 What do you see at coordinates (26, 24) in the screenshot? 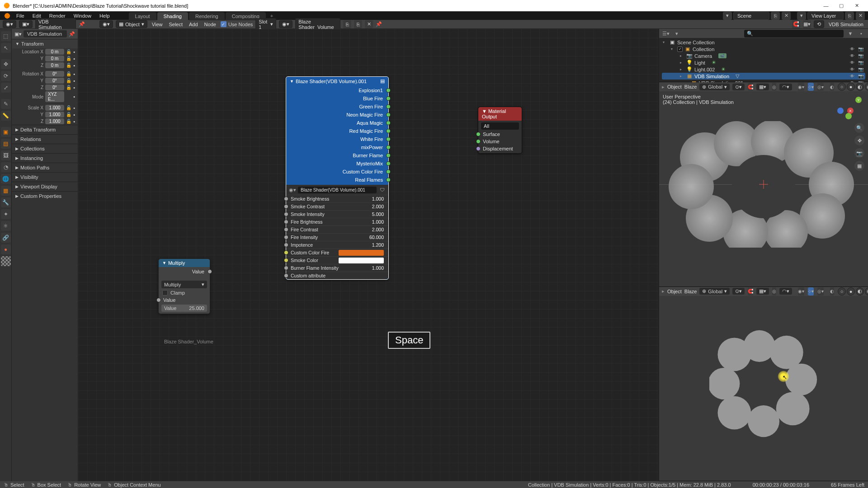
I see `item-browse-dropdown: ▣▾` at bounding box center [26, 24].